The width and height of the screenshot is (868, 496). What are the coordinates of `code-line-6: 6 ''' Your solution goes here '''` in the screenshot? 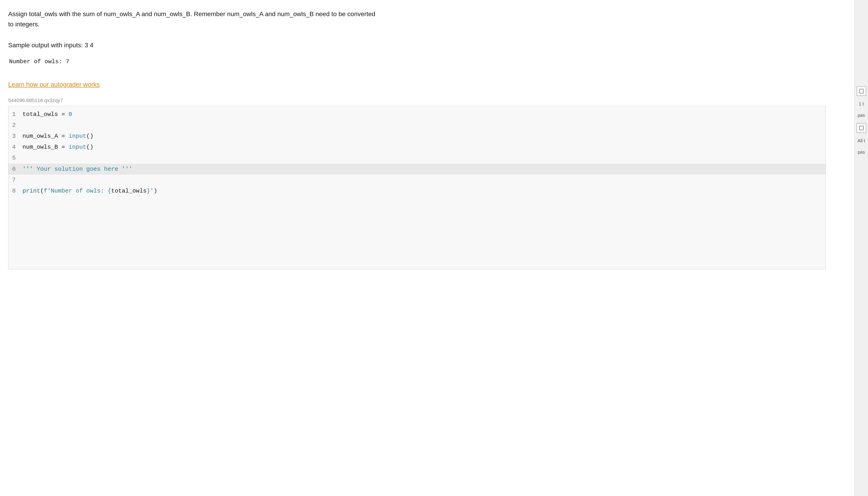 It's located at (417, 169).